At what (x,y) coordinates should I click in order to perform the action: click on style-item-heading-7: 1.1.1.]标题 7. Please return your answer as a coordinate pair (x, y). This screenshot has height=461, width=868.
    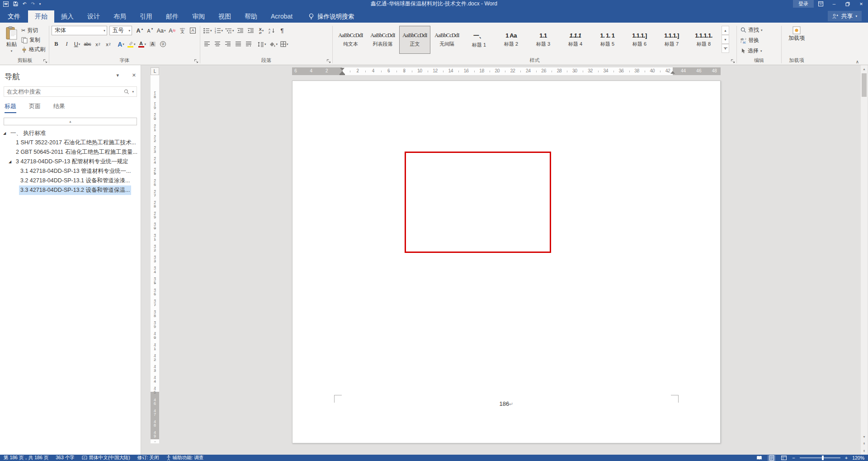
    Looking at the image, I should click on (672, 40).